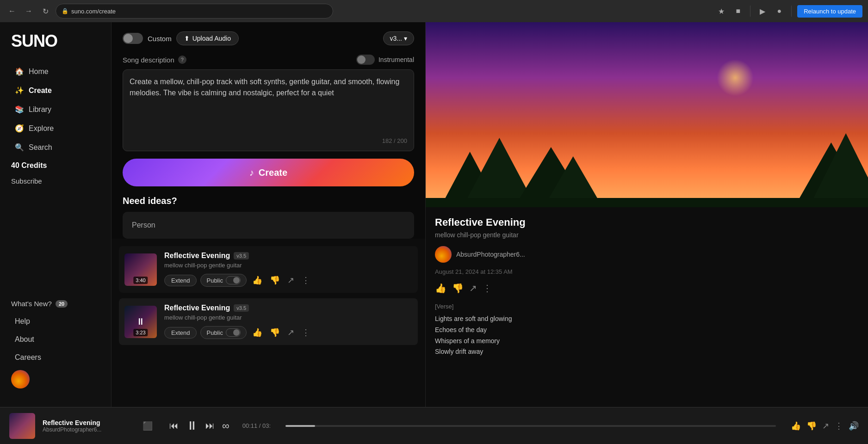 The width and height of the screenshot is (868, 444). What do you see at coordinates (56, 303) in the screenshot?
I see `whats-new-item: What's New? 20` at bounding box center [56, 303].